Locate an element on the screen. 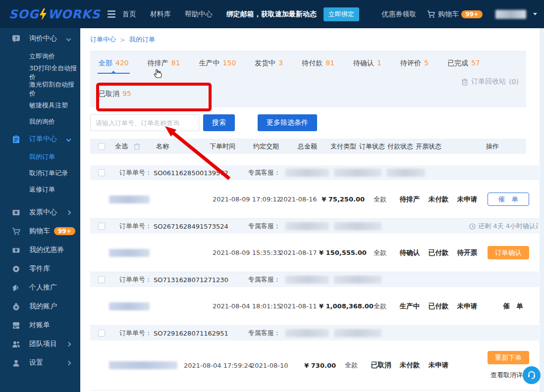  order-amount: ¥ 1,008,368.00 is located at coordinates (342, 306).